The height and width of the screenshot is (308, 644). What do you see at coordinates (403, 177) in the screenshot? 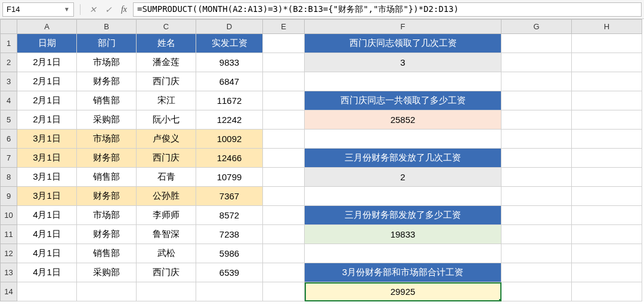
I see `answer-cell: 2` at bounding box center [403, 177].